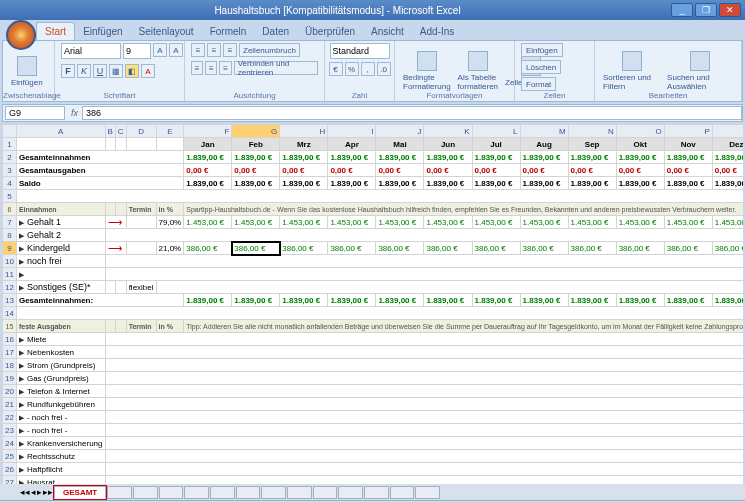  What do you see at coordinates (478, 71) in the screenshot?
I see `table-format-button: Als Tabelle formatieren` at bounding box center [478, 71].